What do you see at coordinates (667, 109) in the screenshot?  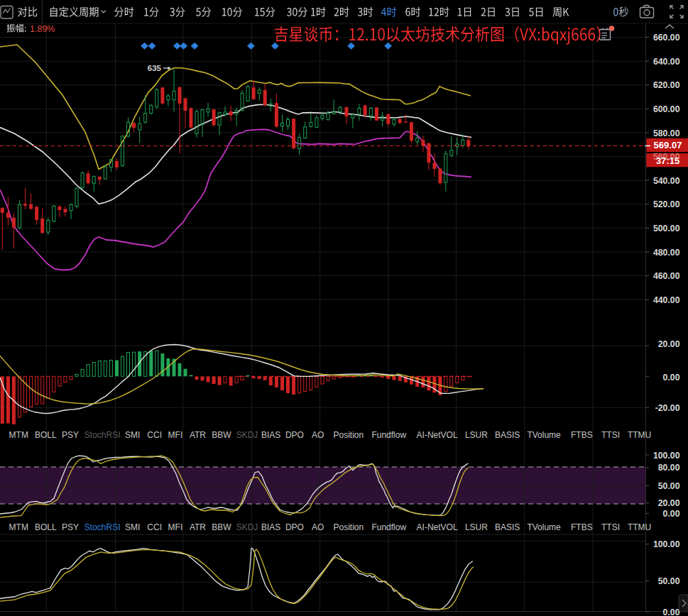 I see `svg-text: 600.00` at bounding box center [667, 109].